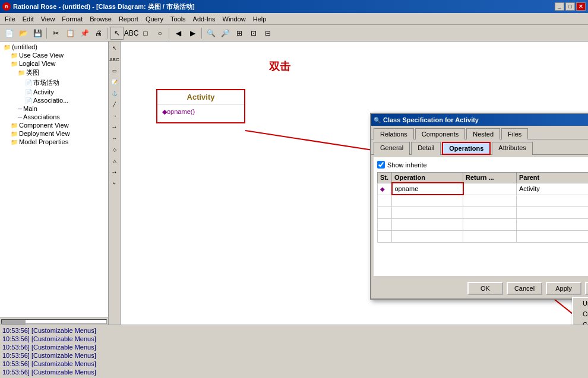  What do you see at coordinates (392, 148) in the screenshot?
I see `tab-general: General` at bounding box center [392, 148].